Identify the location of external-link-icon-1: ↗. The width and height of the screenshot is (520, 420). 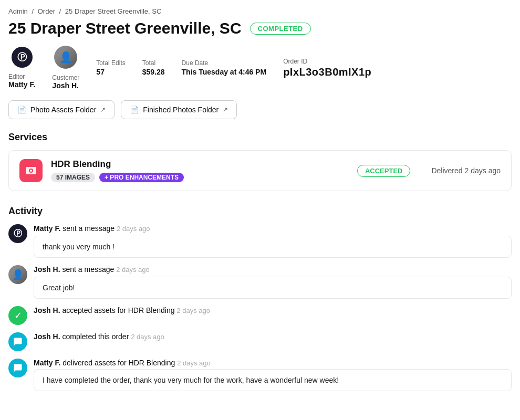
(103, 110).